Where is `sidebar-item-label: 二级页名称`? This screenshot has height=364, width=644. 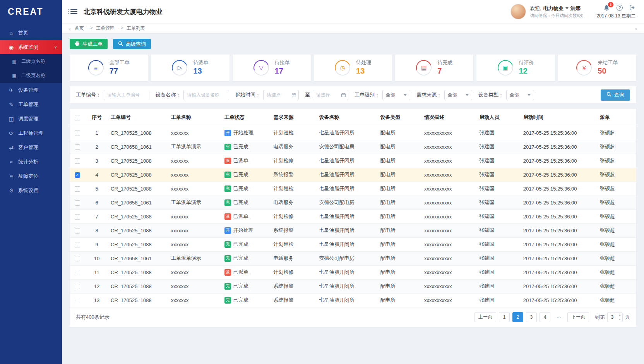
sidebar-item-label: 二级页名称 is located at coordinates (33, 61).